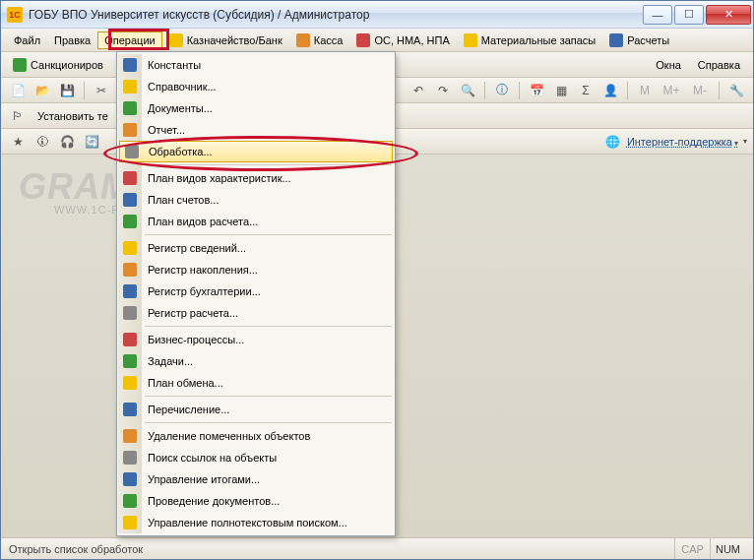  I want to click on dropdown-item: Управление итогами..., so click(256, 479).